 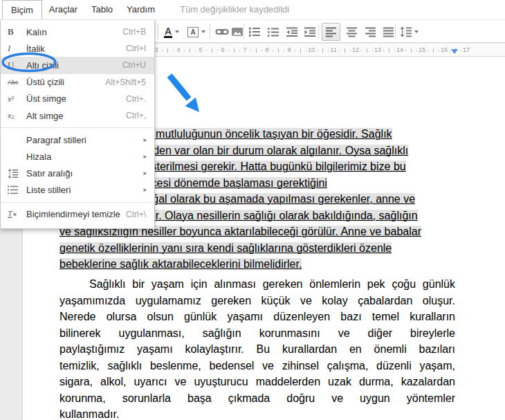 What do you see at coordinates (257, 301) in the screenshot?
I see `text-line: yaşamımızda uygulamamız gereken küçük ve…` at bounding box center [257, 301].